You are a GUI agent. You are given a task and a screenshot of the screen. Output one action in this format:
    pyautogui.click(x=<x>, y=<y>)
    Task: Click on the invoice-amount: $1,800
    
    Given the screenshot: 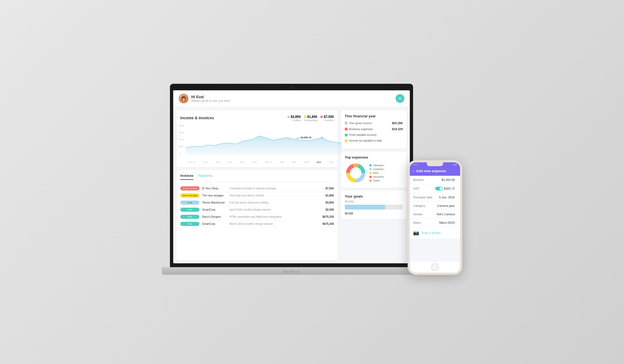 What is the action you would take?
    pyautogui.click(x=329, y=195)
    